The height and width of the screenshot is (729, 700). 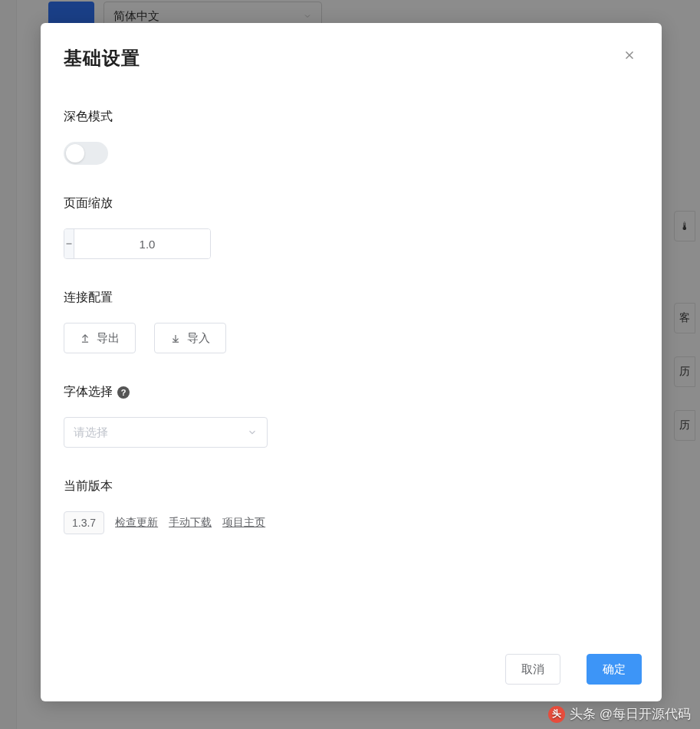 What do you see at coordinates (88, 392) in the screenshot?
I see `font-label: 字体选择` at bounding box center [88, 392].